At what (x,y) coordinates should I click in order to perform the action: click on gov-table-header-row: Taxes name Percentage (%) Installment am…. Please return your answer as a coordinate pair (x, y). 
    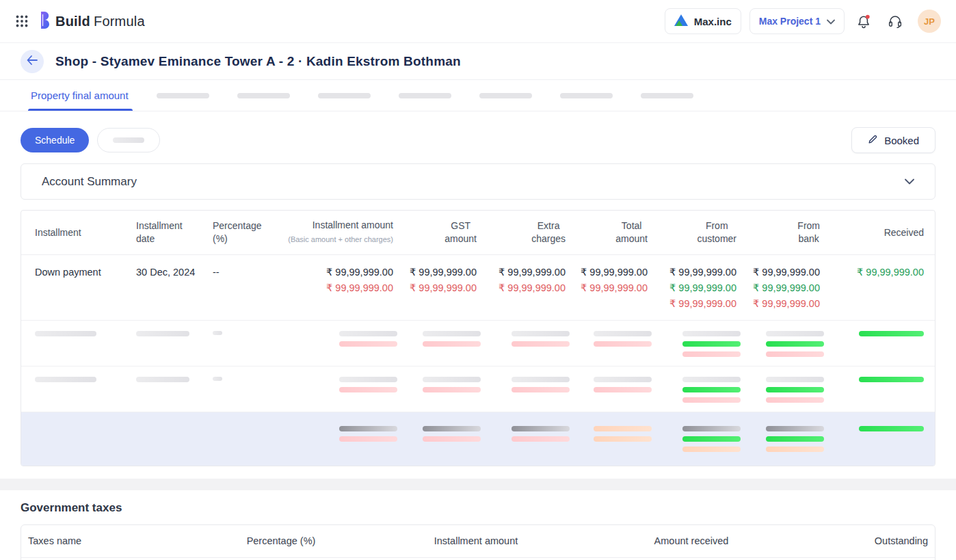
    Looking at the image, I should click on (478, 542).